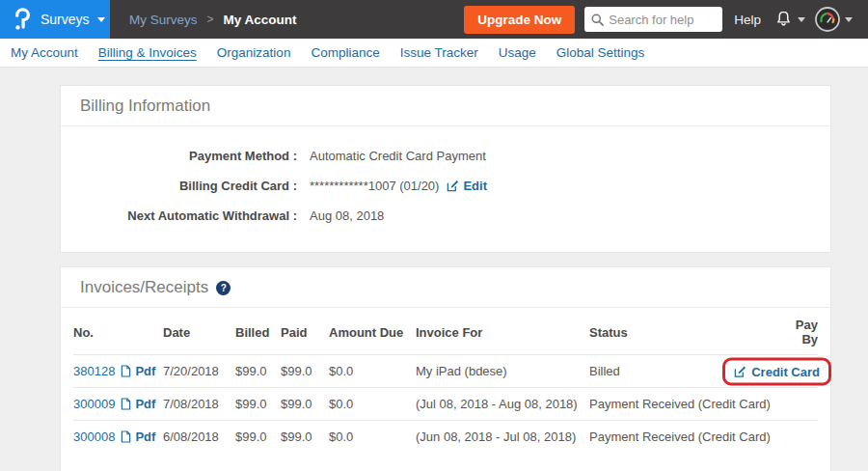  What do you see at coordinates (598, 19) in the screenshot?
I see `search-icon` at bounding box center [598, 19].